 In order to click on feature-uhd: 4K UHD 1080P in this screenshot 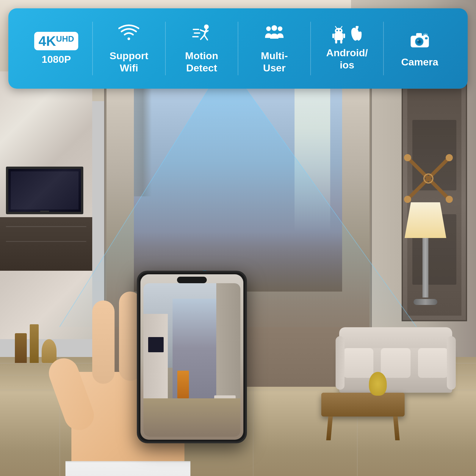, I will do `click(56, 49)`.